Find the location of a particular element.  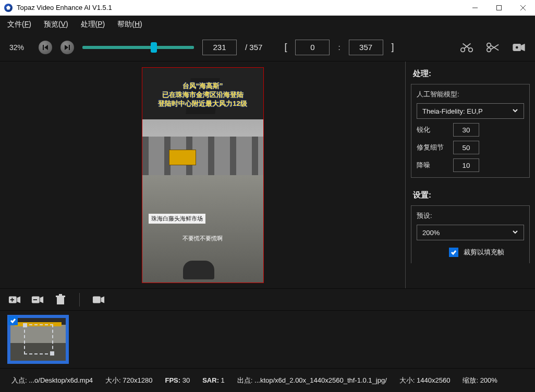

settings-header: 设置: is located at coordinates (470, 194).